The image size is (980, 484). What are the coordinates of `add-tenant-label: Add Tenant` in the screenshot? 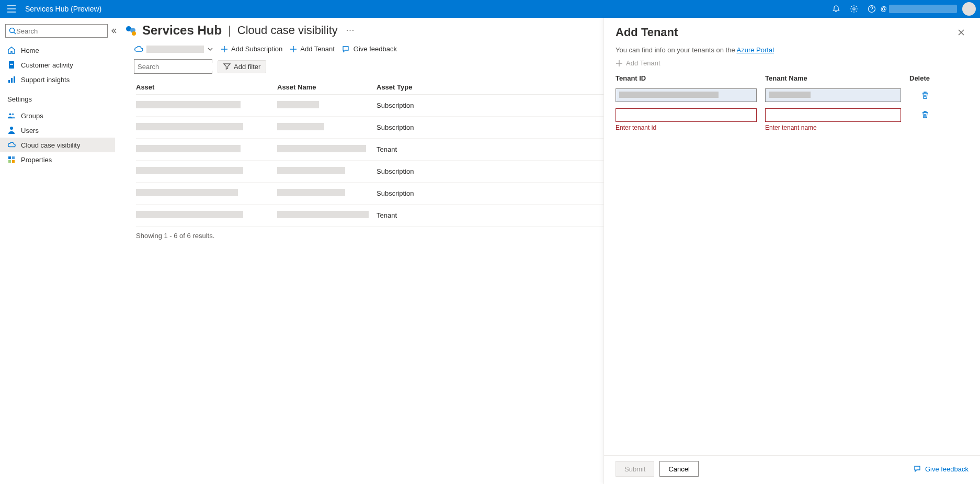 It's located at (317, 49).